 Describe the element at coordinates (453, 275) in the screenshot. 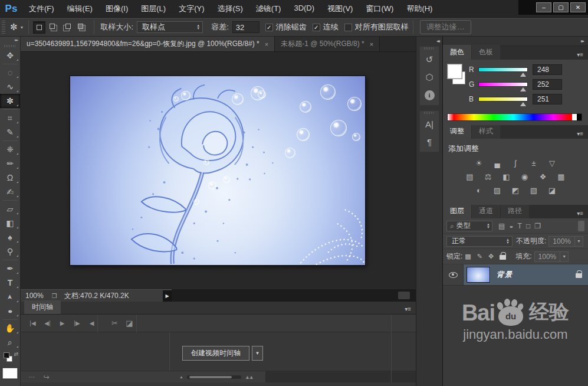

I see `visibility-toggle` at that location.